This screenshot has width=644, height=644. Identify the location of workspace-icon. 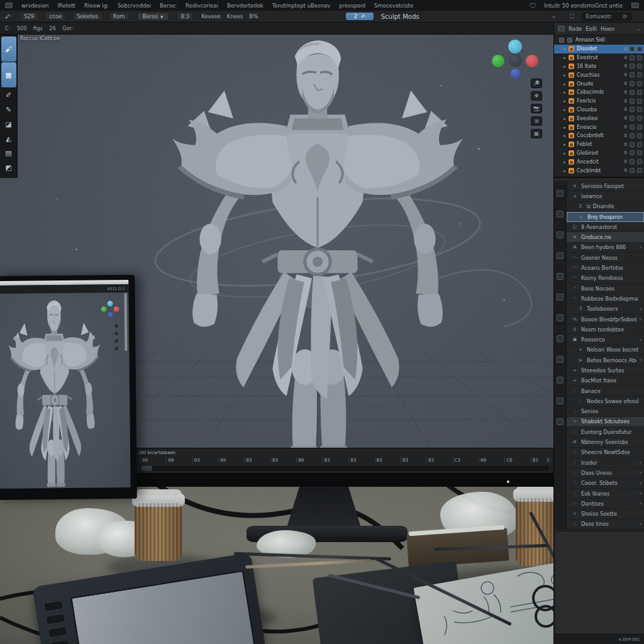
(635, 5).